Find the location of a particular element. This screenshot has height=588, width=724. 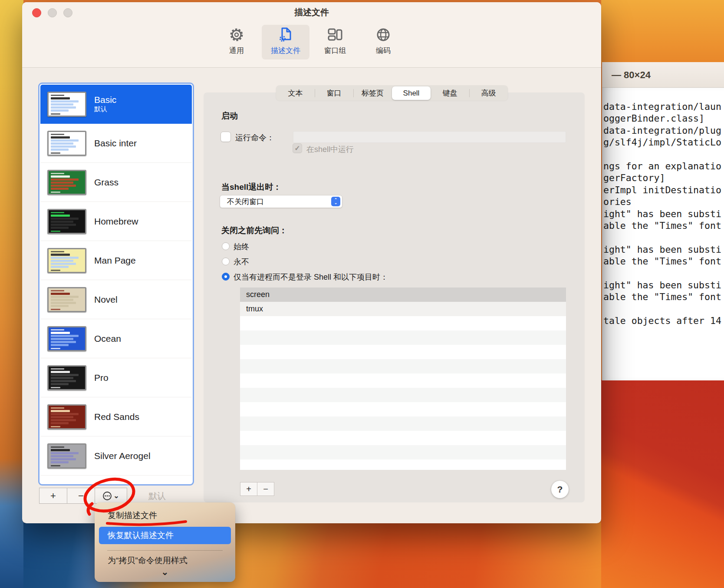

gear-icon is located at coordinates (237, 35).